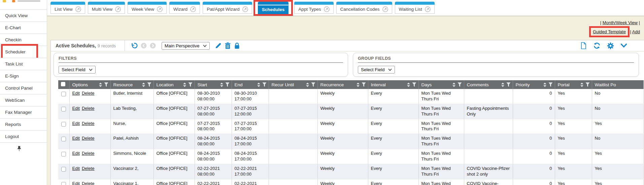 The width and height of the screenshot is (644, 185). What do you see at coordinates (293, 156) in the screenshot?
I see `cell-recur_until` at bounding box center [293, 156].